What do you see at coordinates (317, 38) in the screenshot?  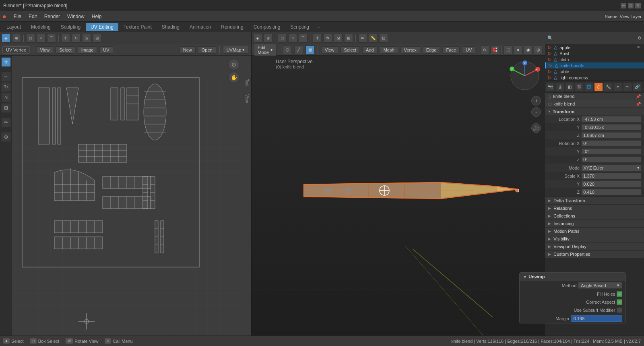 I see `vp-move: ✛` at bounding box center [317, 38].